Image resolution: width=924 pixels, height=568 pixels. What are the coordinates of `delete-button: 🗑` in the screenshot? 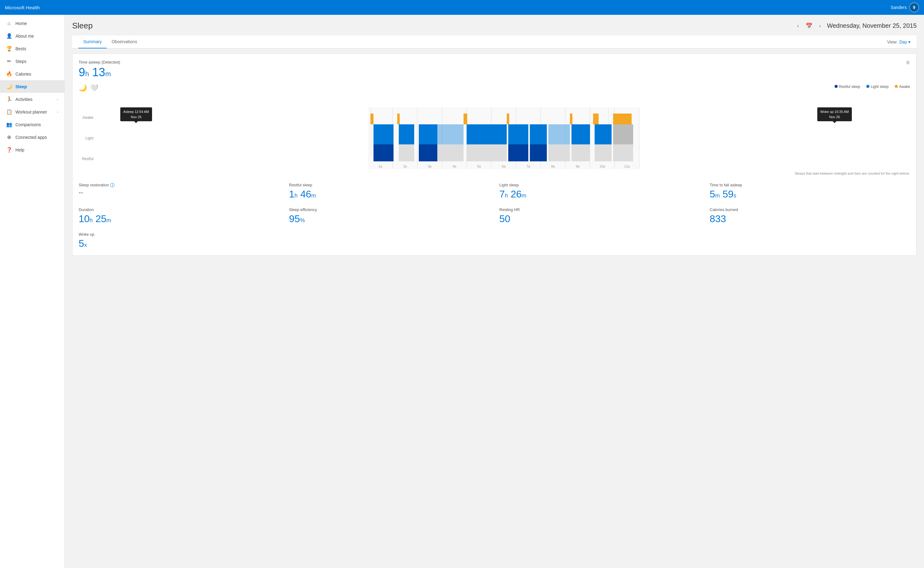 It's located at (908, 62).